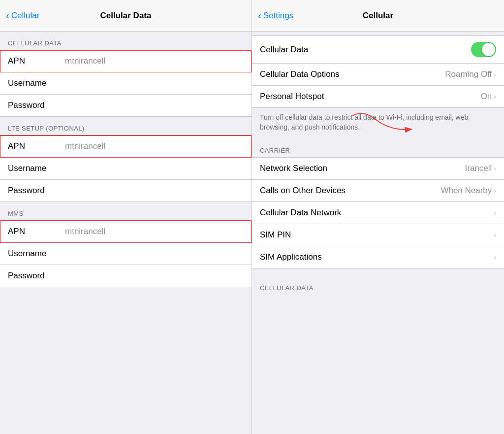 The width and height of the screenshot is (504, 434). I want to click on cellular-data-options-label: Cellular Data Options, so click(300, 74).